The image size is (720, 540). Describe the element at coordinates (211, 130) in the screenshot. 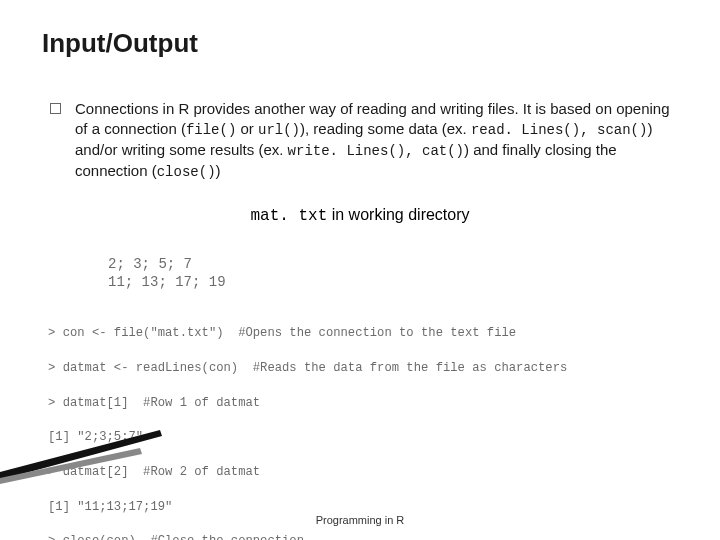

I see `code-file: file()` at that location.